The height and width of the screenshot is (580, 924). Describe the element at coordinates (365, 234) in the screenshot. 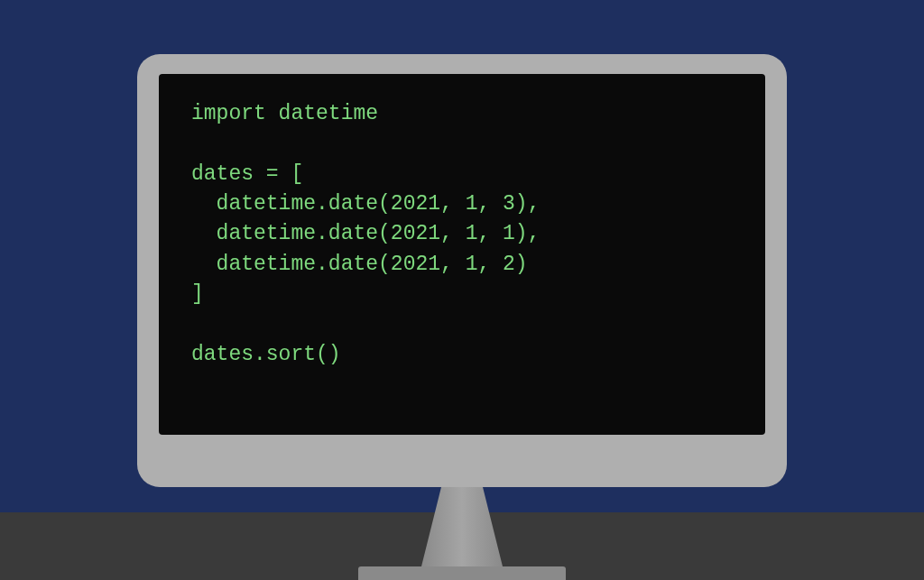

I see `code-line: datetime.date(2021, 1, 1),` at that location.